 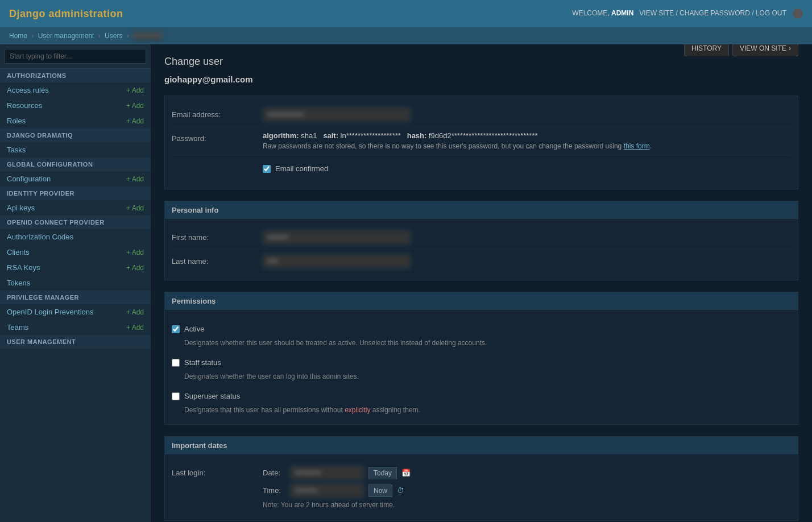 What do you see at coordinates (147, 36) in the screenshot?
I see `breadcrumb-current: ••••••••••••` at bounding box center [147, 36].